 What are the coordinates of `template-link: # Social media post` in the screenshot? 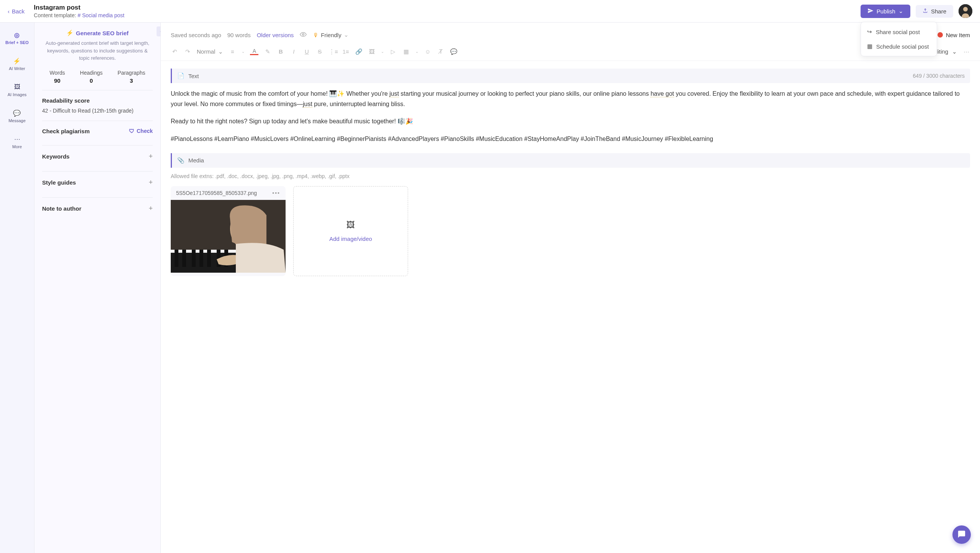 It's located at (101, 15).